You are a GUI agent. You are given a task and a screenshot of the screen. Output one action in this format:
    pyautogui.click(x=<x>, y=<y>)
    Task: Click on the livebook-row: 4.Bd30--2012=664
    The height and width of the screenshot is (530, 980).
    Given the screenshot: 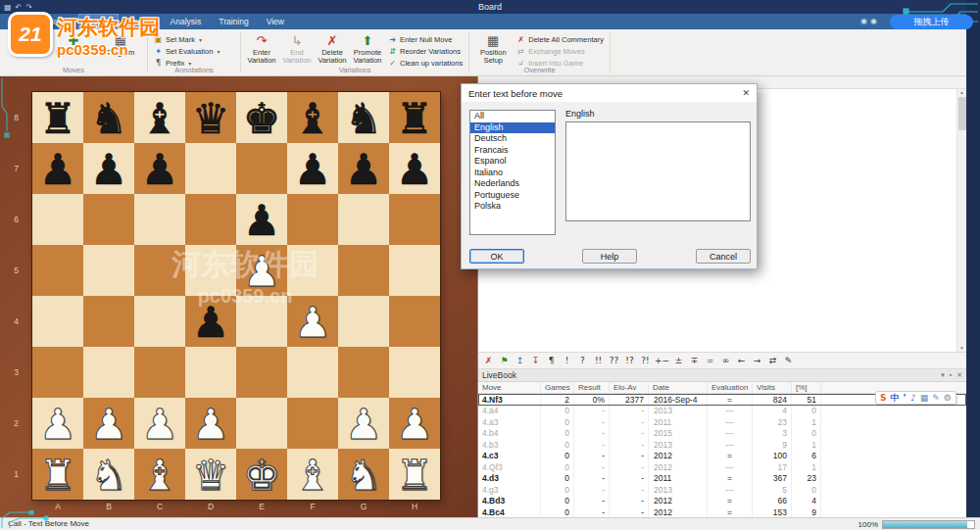 What is the action you would take?
    pyautogui.click(x=722, y=502)
    